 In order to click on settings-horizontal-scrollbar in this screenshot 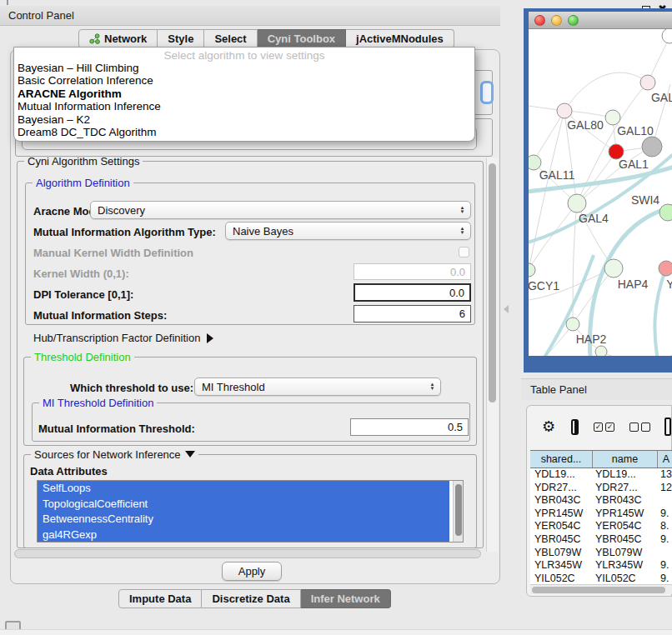, I will do `click(249, 553)`.